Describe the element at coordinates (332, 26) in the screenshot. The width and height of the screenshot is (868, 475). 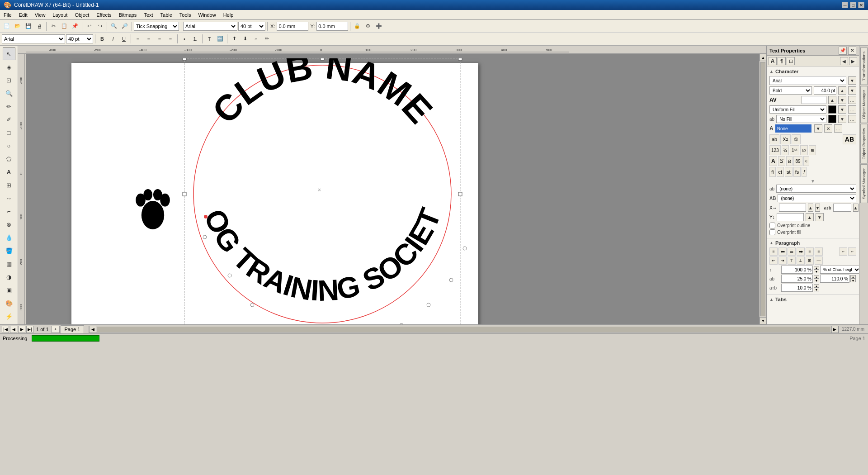
I see `y-input` at that location.